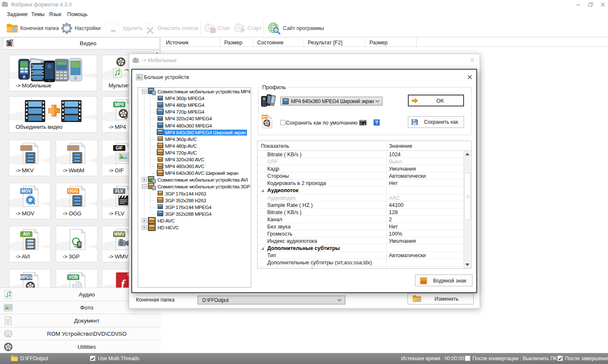  Describe the element at coordinates (365, 268) in the screenshot. I see `settings-row: Расположение субтитровУмолчания` at that location.